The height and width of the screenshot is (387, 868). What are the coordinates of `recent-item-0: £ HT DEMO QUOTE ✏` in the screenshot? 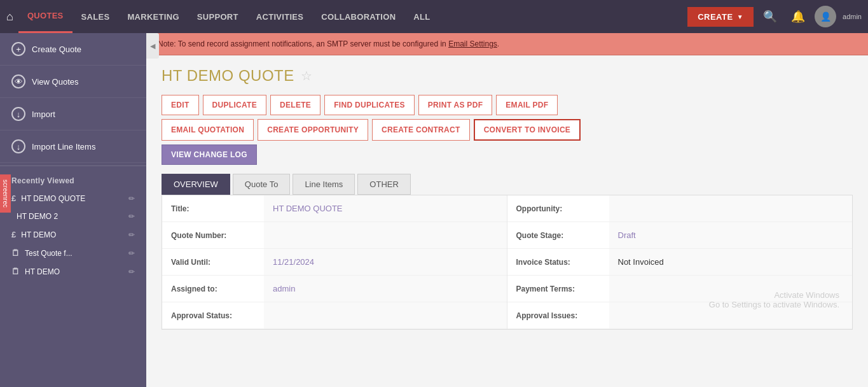 It's located at (73, 199).